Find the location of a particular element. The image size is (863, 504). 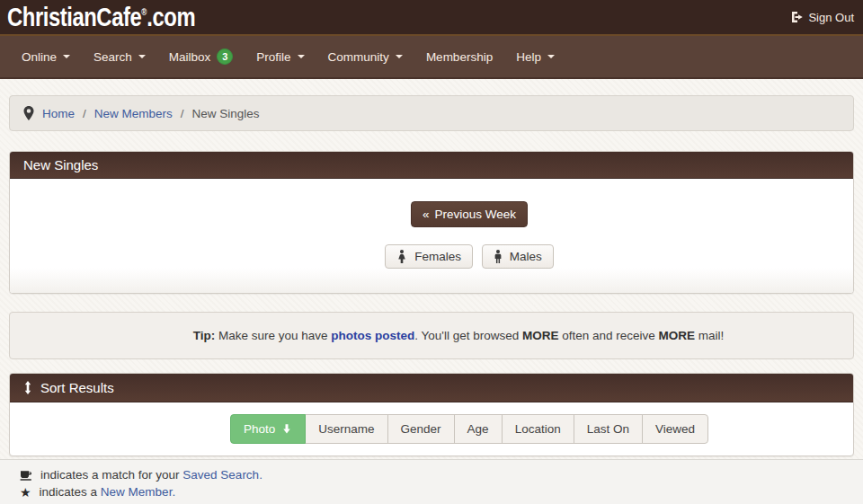

sort-age-button: Age is located at coordinates (478, 429).